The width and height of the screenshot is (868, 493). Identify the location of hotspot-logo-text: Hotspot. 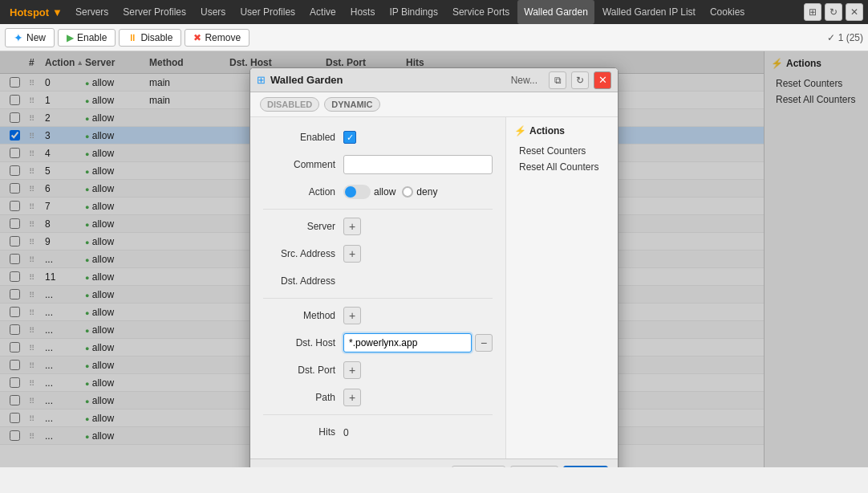
(29, 13).